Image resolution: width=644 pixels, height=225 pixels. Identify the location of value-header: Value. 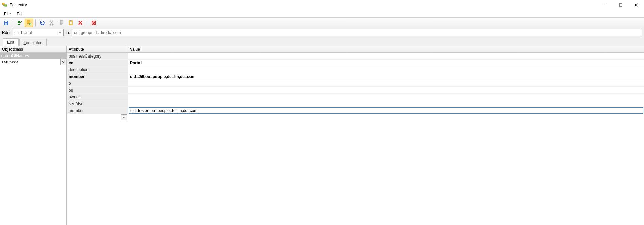
(386, 49).